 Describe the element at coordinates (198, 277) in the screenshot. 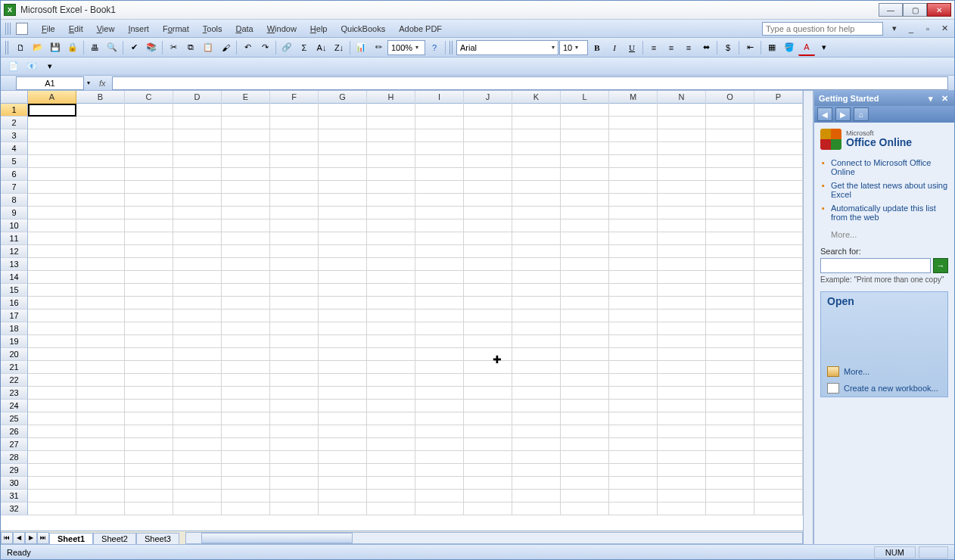

I see `cell-D14` at that location.